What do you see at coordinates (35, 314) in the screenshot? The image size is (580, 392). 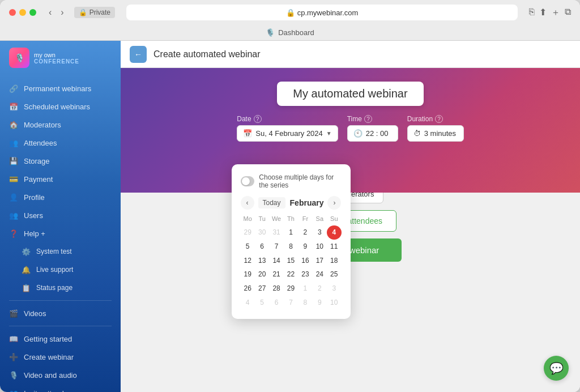 I see `sidebar-label-videos: Videos` at bounding box center [35, 314].